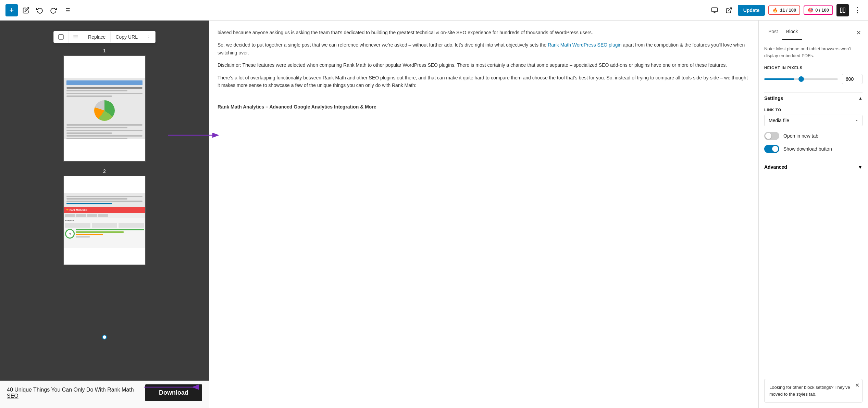 Image resolution: width=868 pixels, height=408 pixels. What do you see at coordinates (484, 70) in the screenshot?
I see `content-text: biased because anyone asking us is askin…` at bounding box center [484, 70].